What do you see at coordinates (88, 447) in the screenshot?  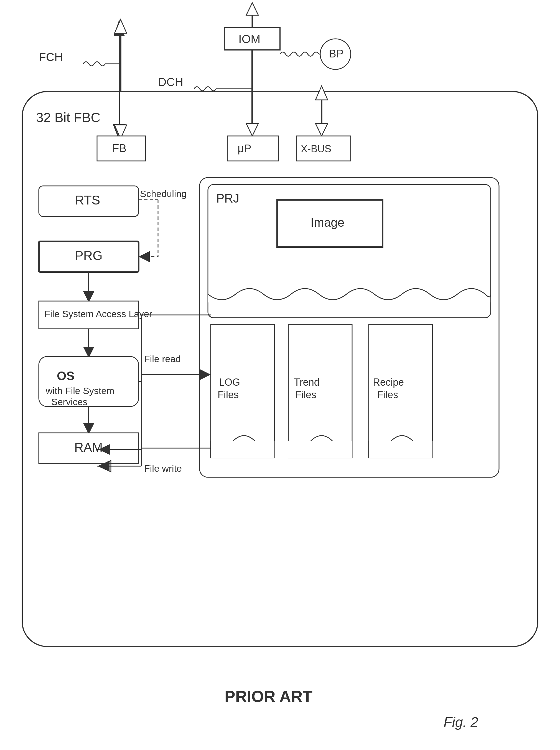 I see `svg-text: RAM` at bounding box center [88, 447].